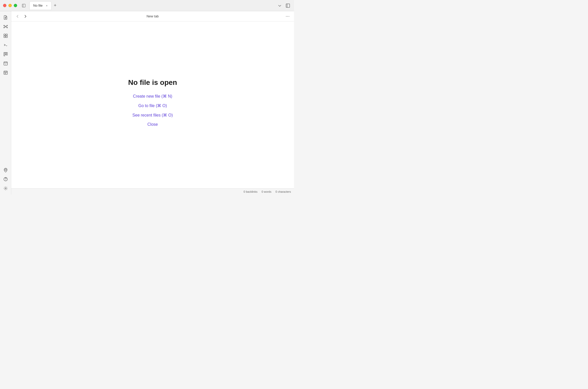  Describe the element at coordinates (25, 16) in the screenshot. I see `forward-button` at that location.